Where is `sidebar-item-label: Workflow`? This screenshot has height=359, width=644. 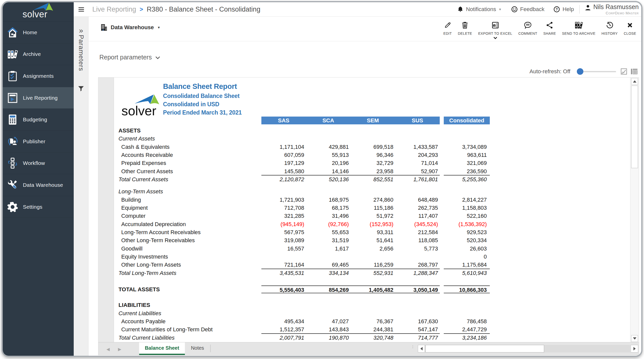 sidebar-item-label: Workflow is located at coordinates (34, 163).